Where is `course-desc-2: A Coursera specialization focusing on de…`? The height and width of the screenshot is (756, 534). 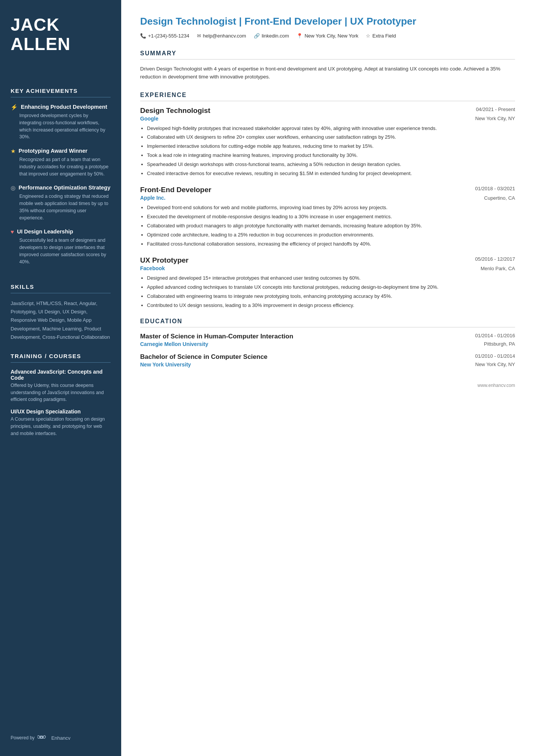 course-desc-2: A Coursera specialization focusing on de… is located at coordinates (61, 426).